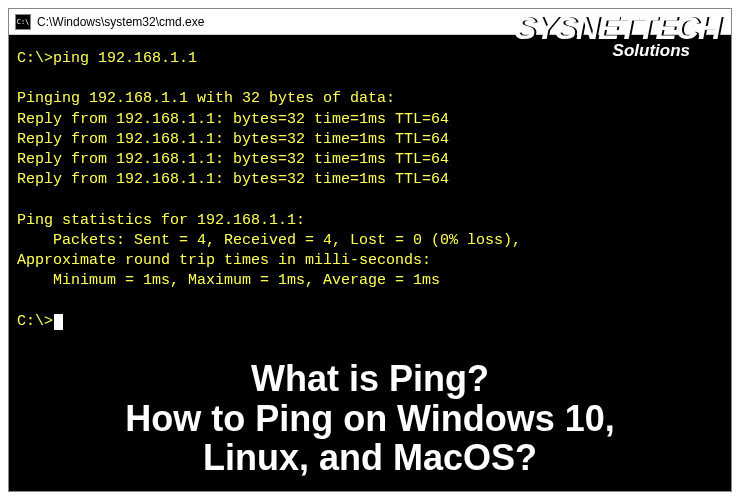 This screenshot has height=500, width=740. I want to click on window-title: C:\Windows\system32\cmd.exe, so click(120, 22).